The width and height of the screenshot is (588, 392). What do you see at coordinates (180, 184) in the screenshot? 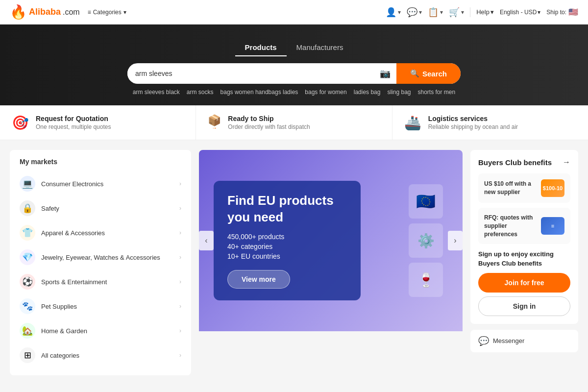
I see `electronics-arrow: ›` at bounding box center [180, 184].